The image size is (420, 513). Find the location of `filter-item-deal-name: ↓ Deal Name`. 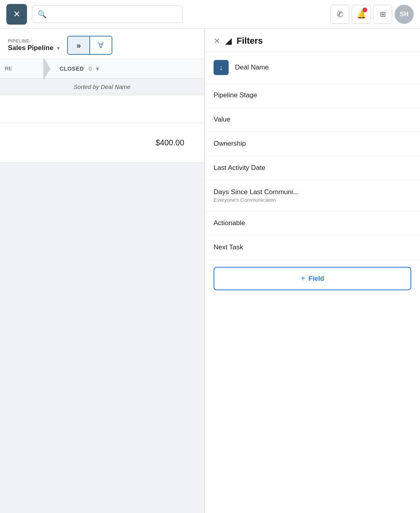

filter-item-deal-name: ↓ Deal Name is located at coordinates (312, 68).